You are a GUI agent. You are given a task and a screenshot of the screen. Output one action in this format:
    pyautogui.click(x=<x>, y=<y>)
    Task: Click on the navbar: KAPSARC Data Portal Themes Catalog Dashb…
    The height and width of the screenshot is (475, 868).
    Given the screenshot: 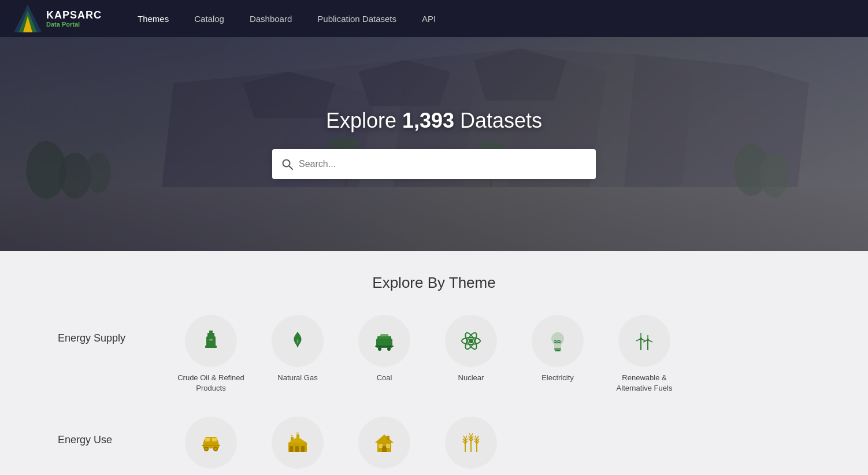 What is the action you would take?
    pyautogui.click(x=434, y=18)
    